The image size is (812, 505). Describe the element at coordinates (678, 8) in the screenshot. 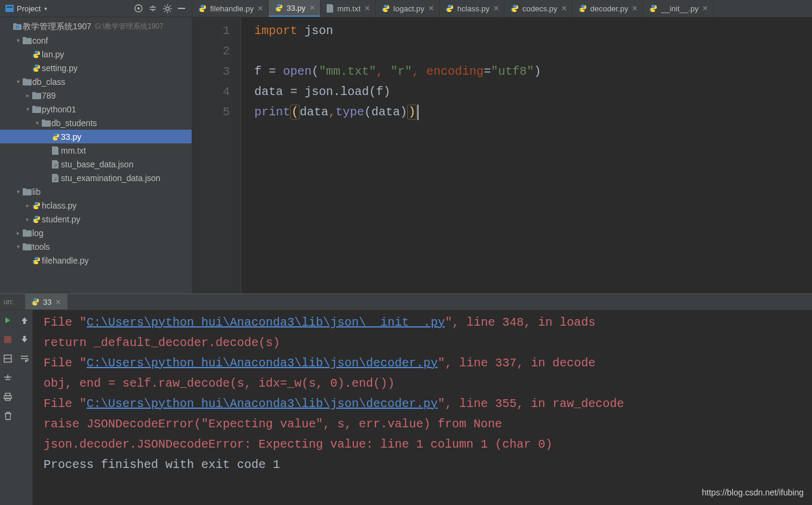

I see `tab--init-py: __init__.py✕` at that location.